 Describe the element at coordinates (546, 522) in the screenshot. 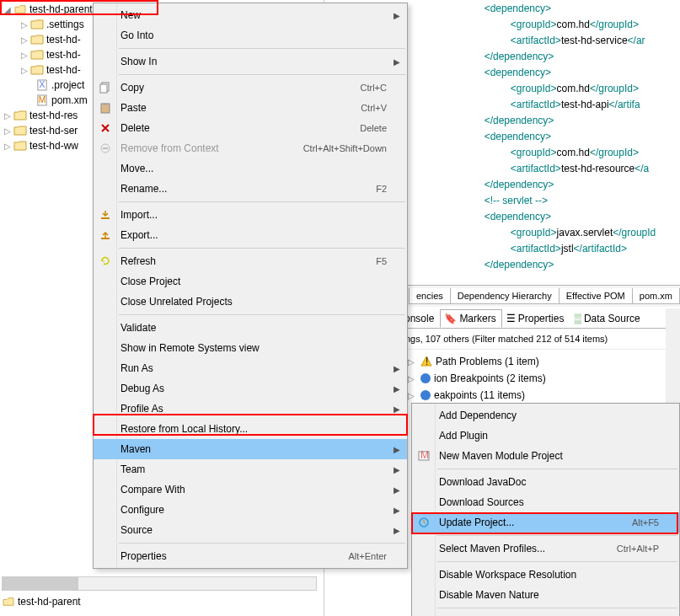

I see `menu-item: Update Project...Alt+F5` at that location.